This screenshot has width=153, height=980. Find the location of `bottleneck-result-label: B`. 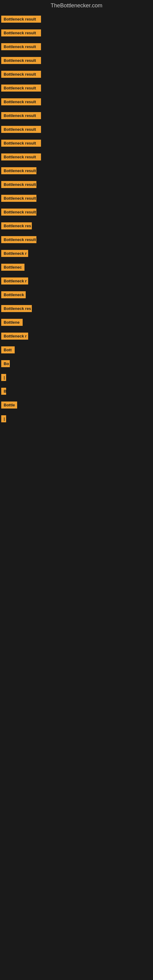

bottleneck-result-label: B is located at coordinates (4, 391).